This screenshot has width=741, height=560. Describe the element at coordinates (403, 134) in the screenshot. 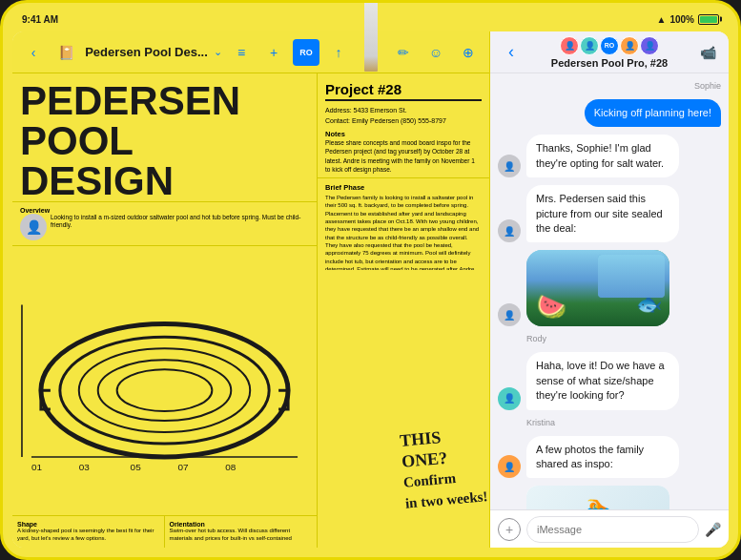

I see `notes-label: Notes` at that location.